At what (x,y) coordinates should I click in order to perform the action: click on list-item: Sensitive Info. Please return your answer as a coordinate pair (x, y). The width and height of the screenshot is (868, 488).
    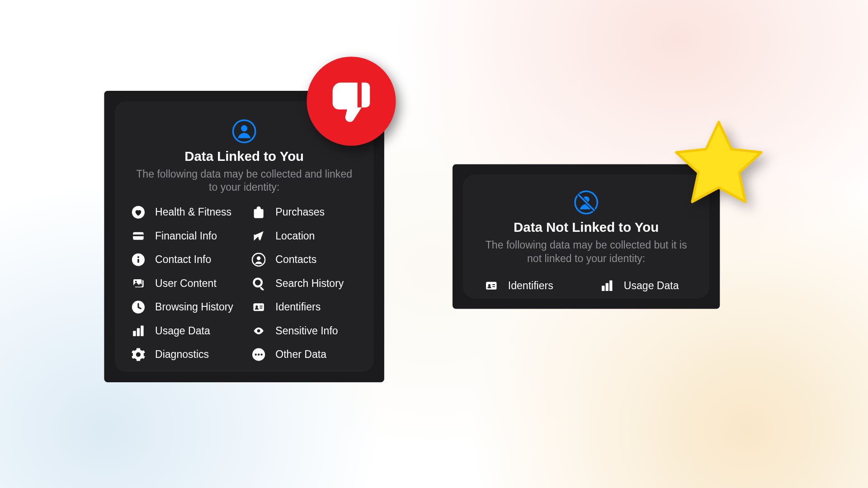
    Looking at the image, I should click on (305, 331).